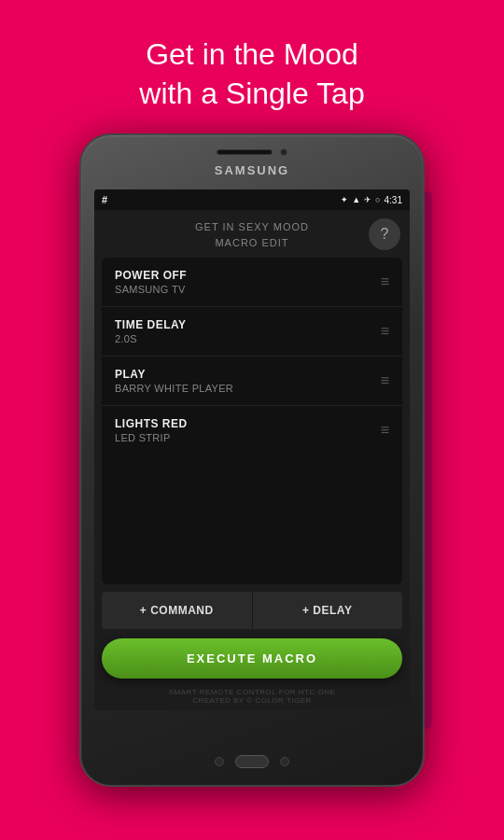 This screenshot has height=840, width=504. What do you see at coordinates (174, 381) in the screenshot?
I see `command-info-3: PLAY BARRY WHITE PLAYER` at bounding box center [174, 381].